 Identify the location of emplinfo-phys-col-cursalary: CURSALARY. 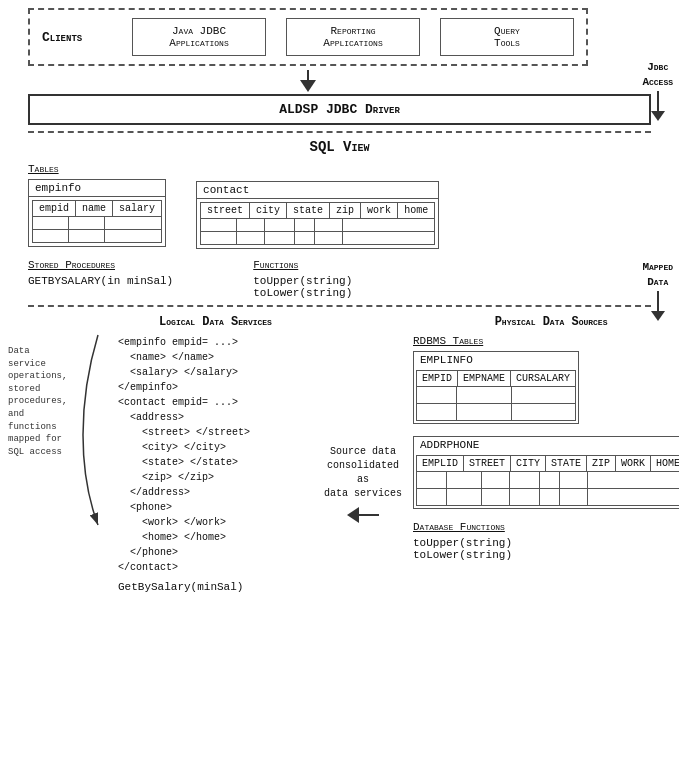
(543, 378).